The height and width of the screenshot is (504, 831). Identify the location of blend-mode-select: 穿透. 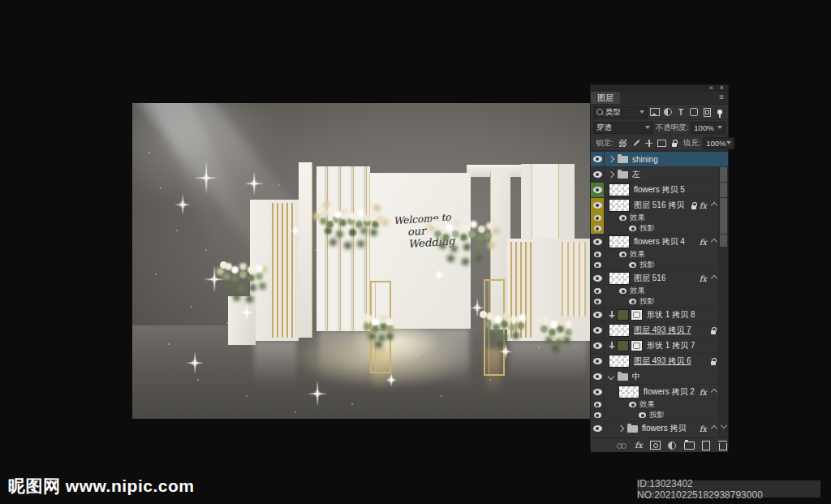
(623, 128).